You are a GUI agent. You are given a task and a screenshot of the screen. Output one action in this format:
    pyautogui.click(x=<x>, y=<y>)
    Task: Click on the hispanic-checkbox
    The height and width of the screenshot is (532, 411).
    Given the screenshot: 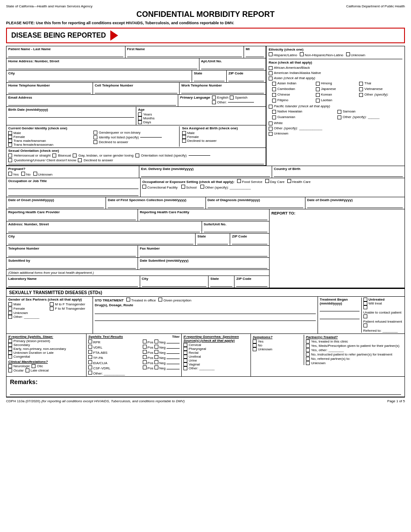 What is the action you would take?
    pyautogui.click(x=271, y=54)
    